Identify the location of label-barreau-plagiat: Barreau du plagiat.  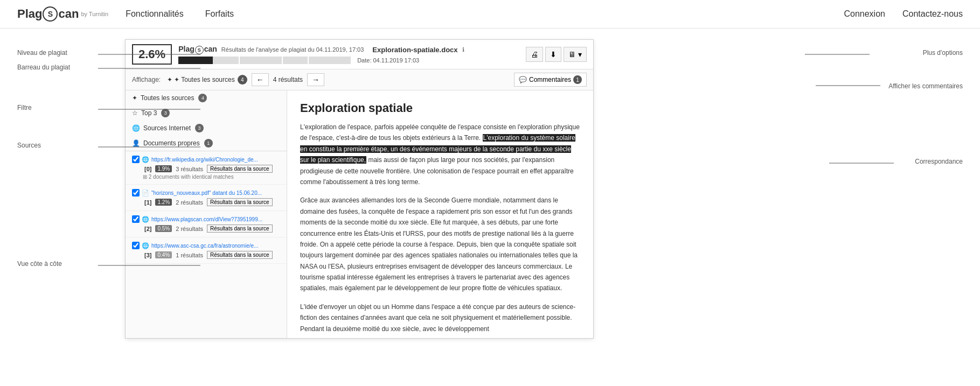
(44, 67).